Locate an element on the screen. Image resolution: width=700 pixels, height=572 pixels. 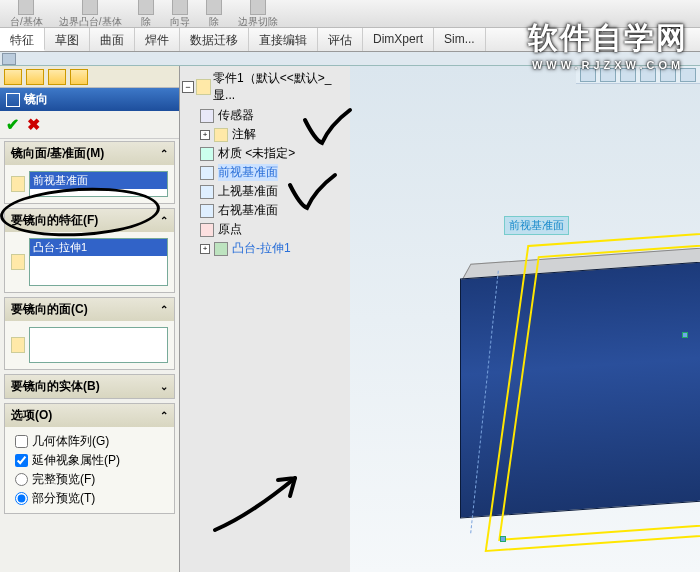
origin-icon is located at coordinates (207, 230).